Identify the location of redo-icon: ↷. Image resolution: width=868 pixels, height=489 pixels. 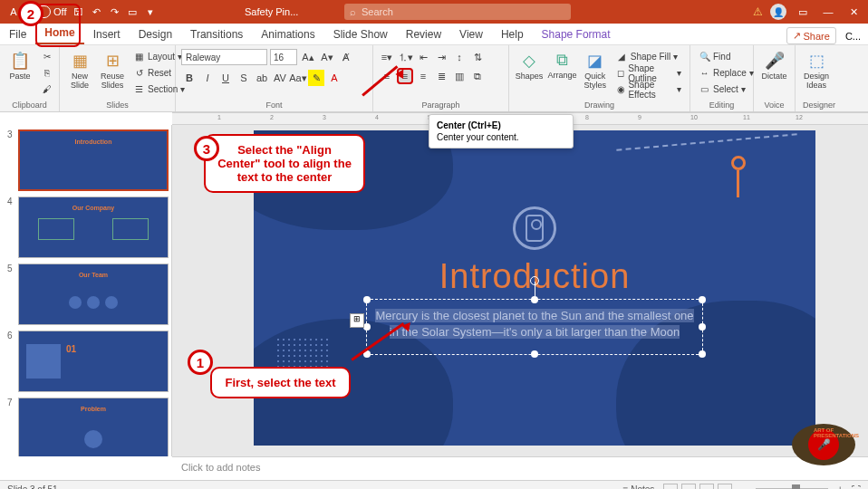
(114, 12).